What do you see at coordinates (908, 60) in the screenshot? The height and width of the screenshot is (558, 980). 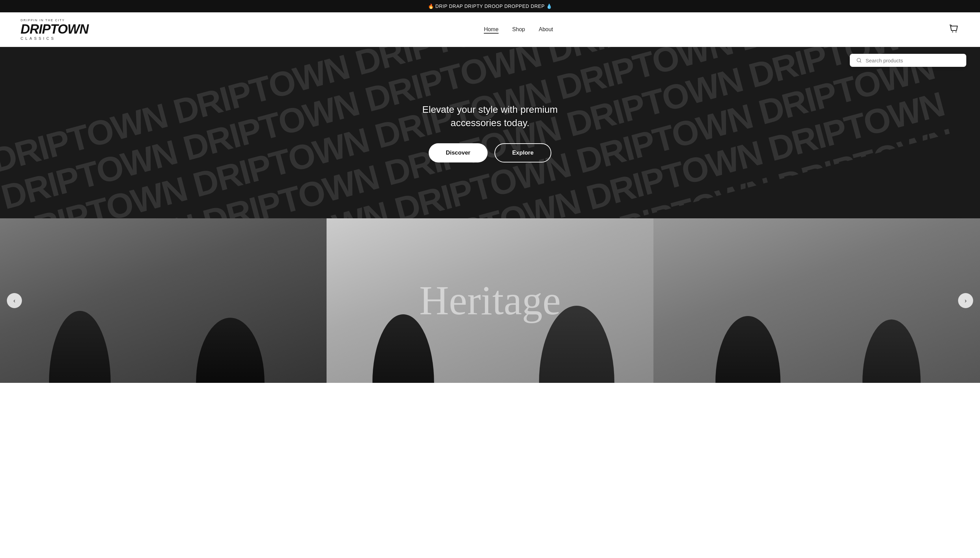 I see `search-overlay` at bounding box center [908, 60].